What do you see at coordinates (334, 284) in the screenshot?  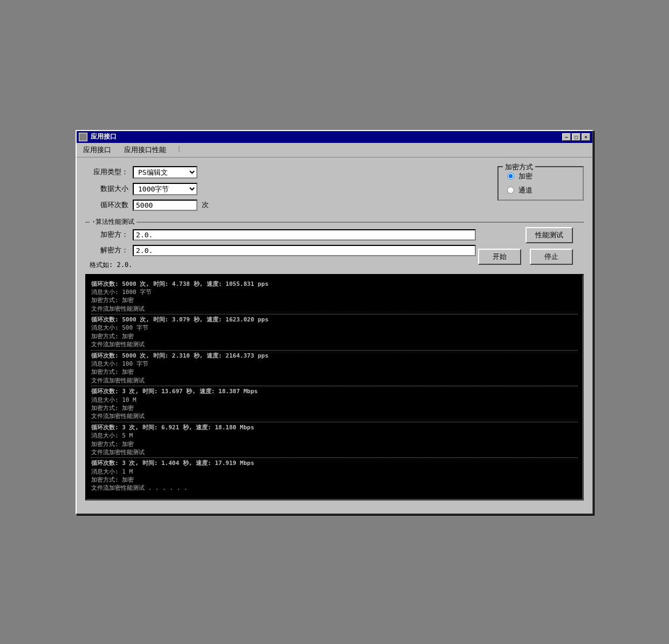 I see `output-line: 循环次数: 5000 次, 时间: 4.738 秒, 速度: 1055.831 …` at bounding box center [334, 284].